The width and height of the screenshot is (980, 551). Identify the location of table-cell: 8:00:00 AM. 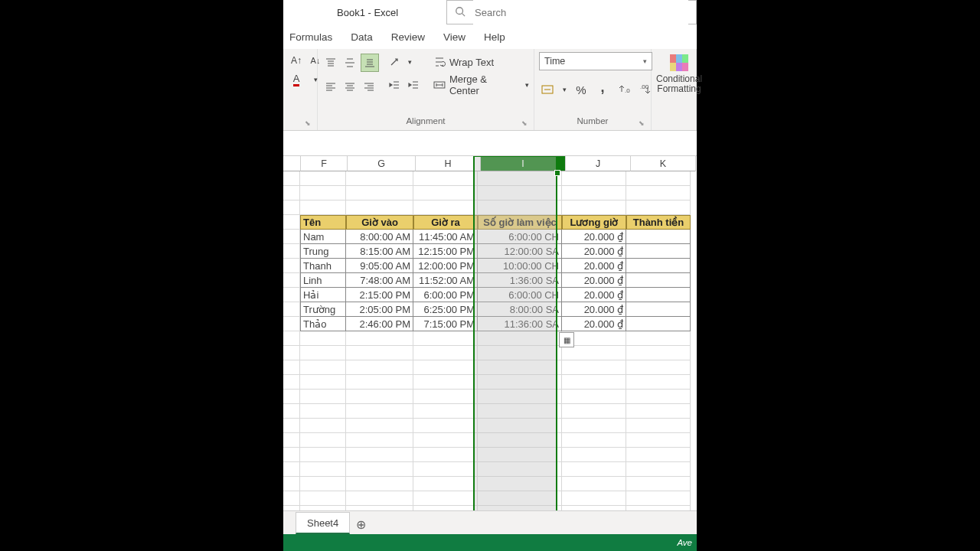
(380, 237).